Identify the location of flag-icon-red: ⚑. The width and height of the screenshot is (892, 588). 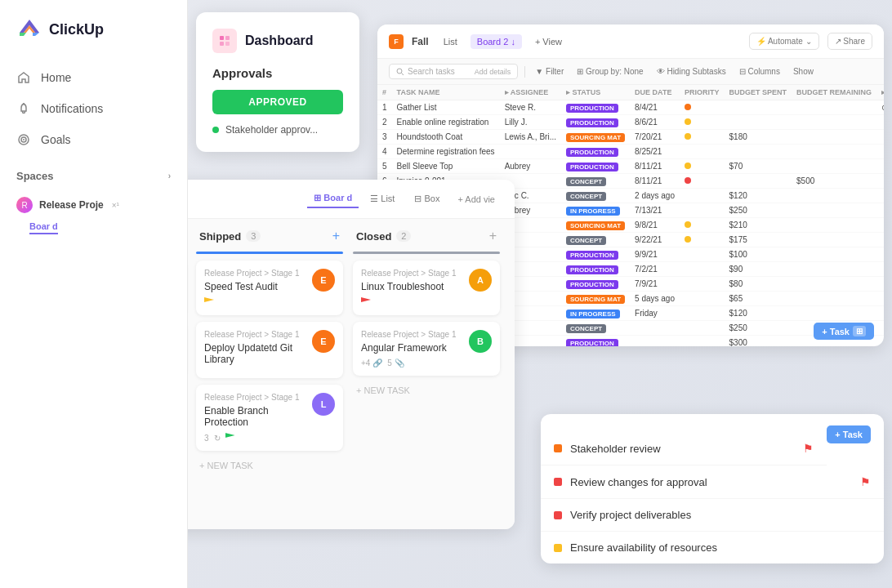
(809, 448).